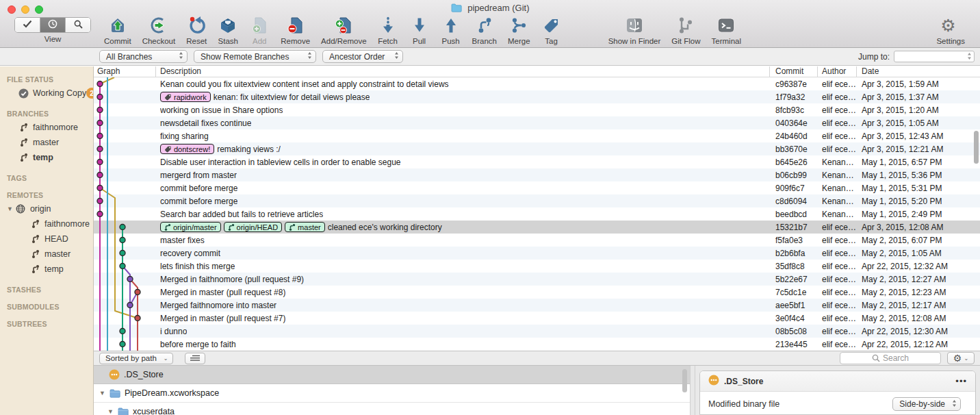  I want to click on toolbar-show-in-finder-button: Show in Finder, so click(635, 30).